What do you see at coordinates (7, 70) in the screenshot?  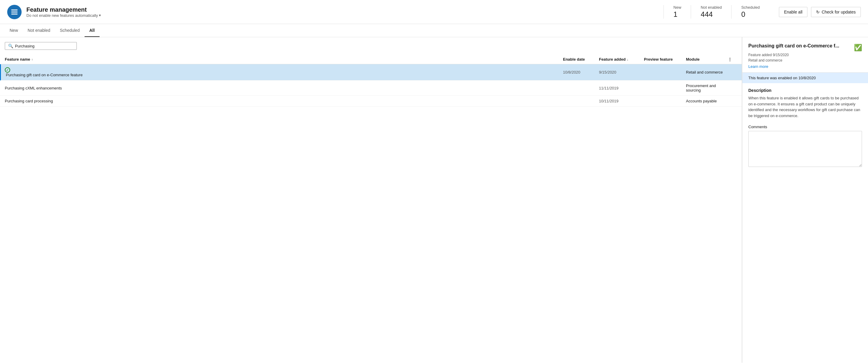 I see `row-1-enabled-icon: ✓` at bounding box center [7, 70].